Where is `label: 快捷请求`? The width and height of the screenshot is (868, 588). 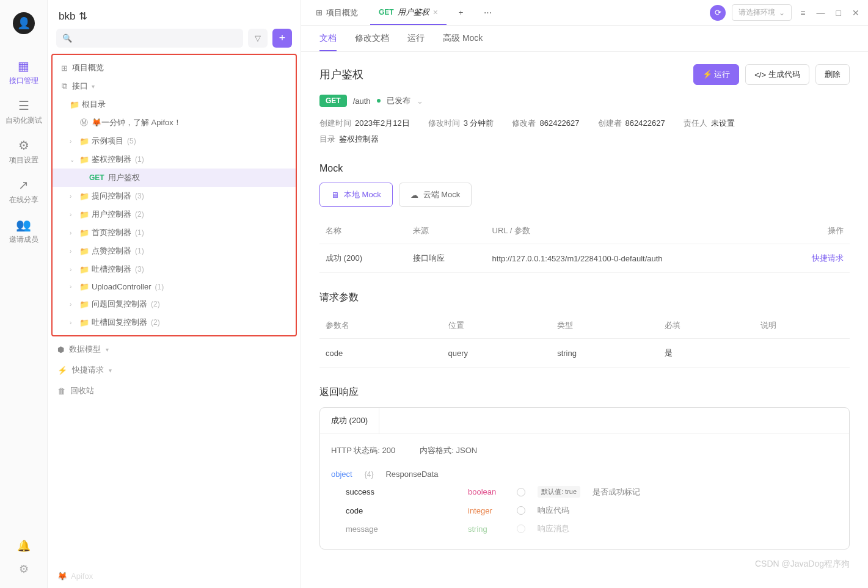 label: 快捷请求 is located at coordinates (88, 370).